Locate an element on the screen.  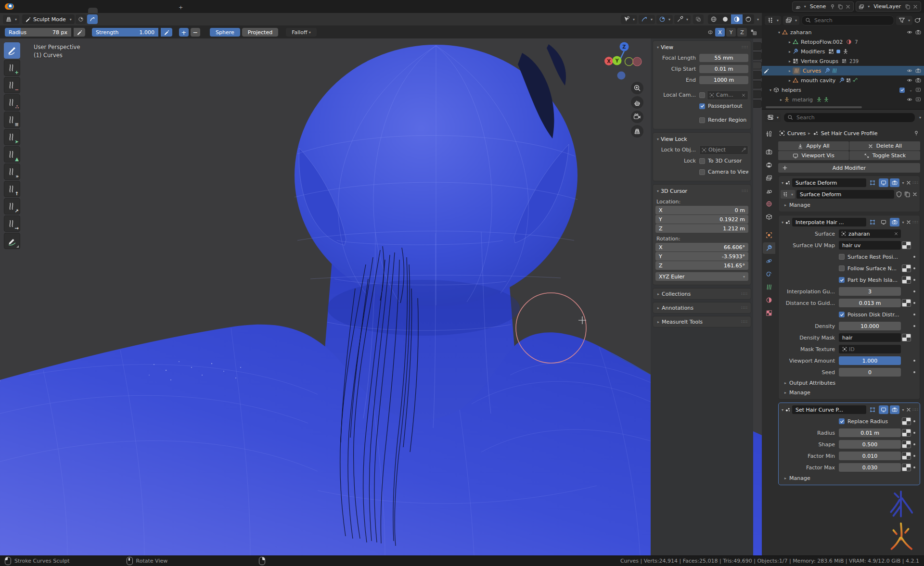
tab-constraints is located at coordinates (769, 274).